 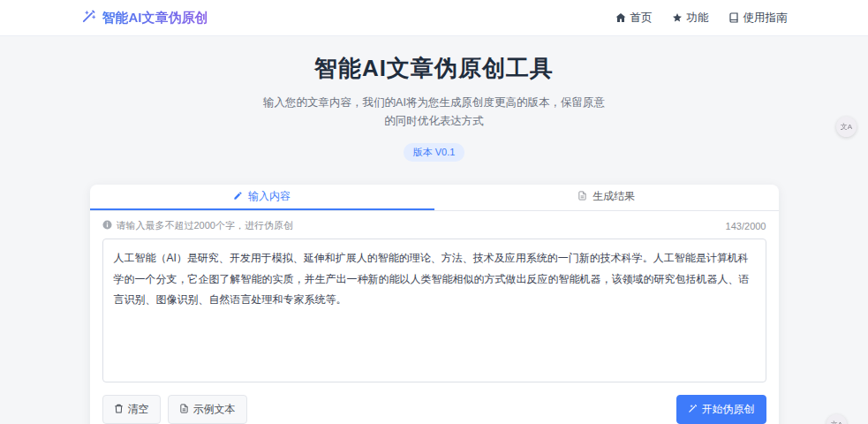 I want to click on nav-item-label: 首页, so click(x=641, y=18).